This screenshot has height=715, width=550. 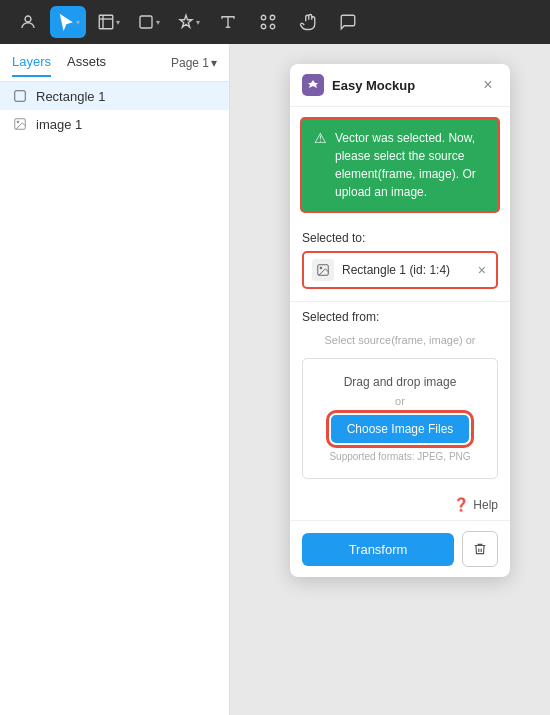 What do you see at coordinates (59, 124) in the screenshot?
I see `layer-name-image1: image 1` at bounding box center [59, 124].